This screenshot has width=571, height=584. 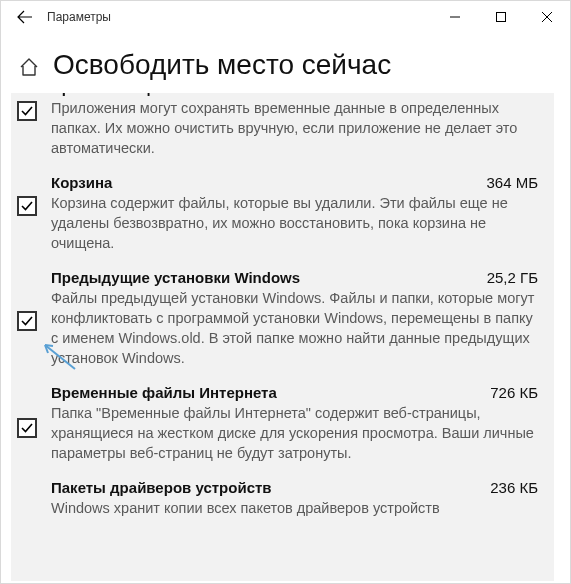 What do you see at coordinates (238, 17) in the screenshot?
I see `app-name: Параметры` at bounding box center [238, 17].